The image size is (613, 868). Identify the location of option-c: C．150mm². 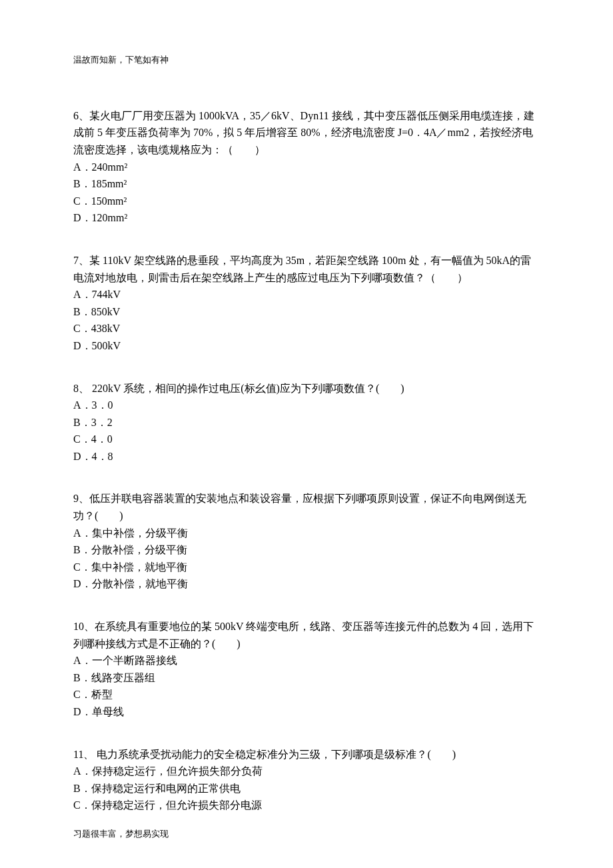
(306, 201).